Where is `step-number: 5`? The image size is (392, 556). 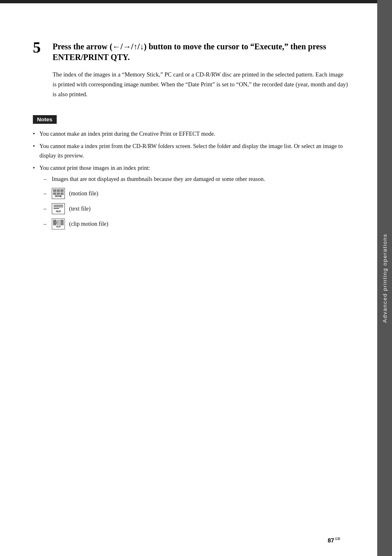
step-number: 5 is located at coordinates (39, 47).